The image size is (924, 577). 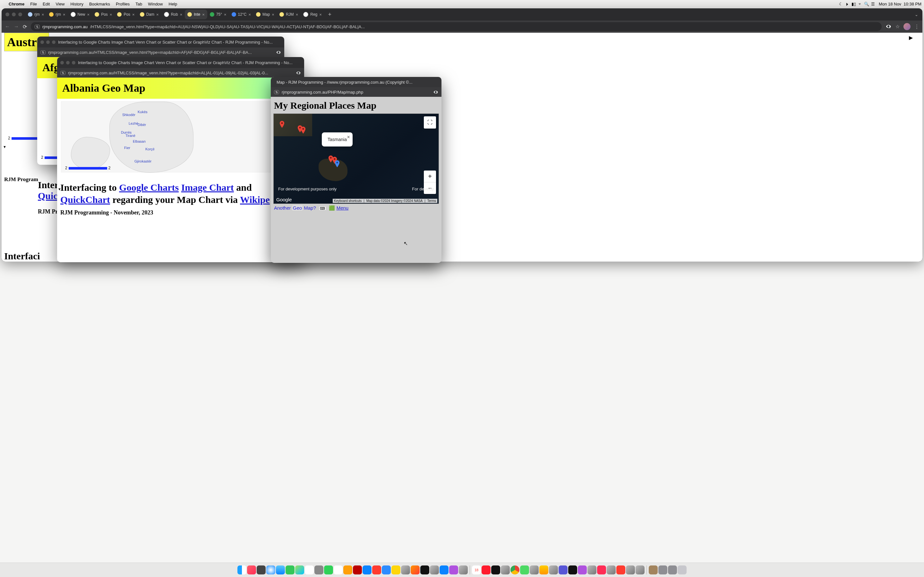 What do you see at coordinates (48, 190) in the screenshot?
I see `bg-heading-2: Inter Quic` at bounding box center [48, 190].